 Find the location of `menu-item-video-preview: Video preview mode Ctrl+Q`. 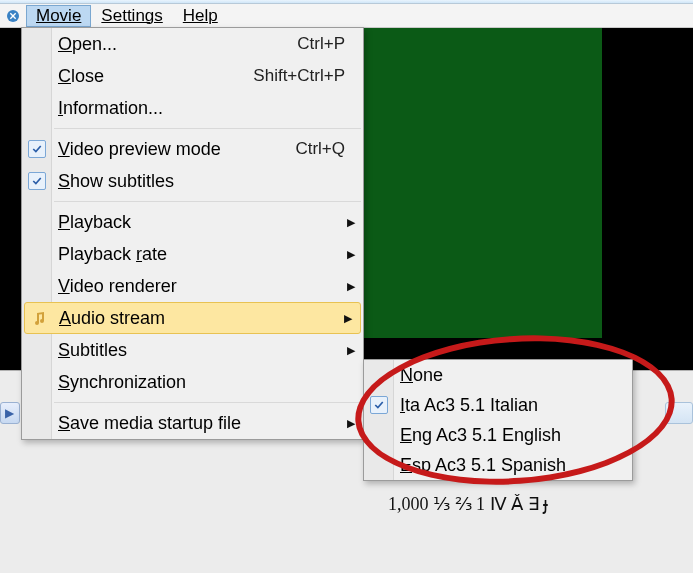

menu-item-video-preview: Video preview mode Ctrl+Q is located at coordinates (192, 149).